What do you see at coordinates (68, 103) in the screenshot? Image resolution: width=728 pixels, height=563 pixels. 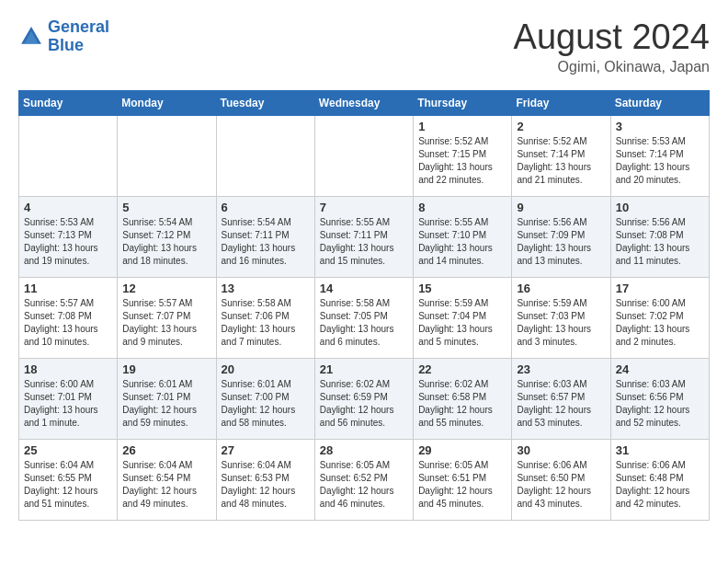 I see `weekday-header-sunday: Sunday` at bounding box center [68, 103].